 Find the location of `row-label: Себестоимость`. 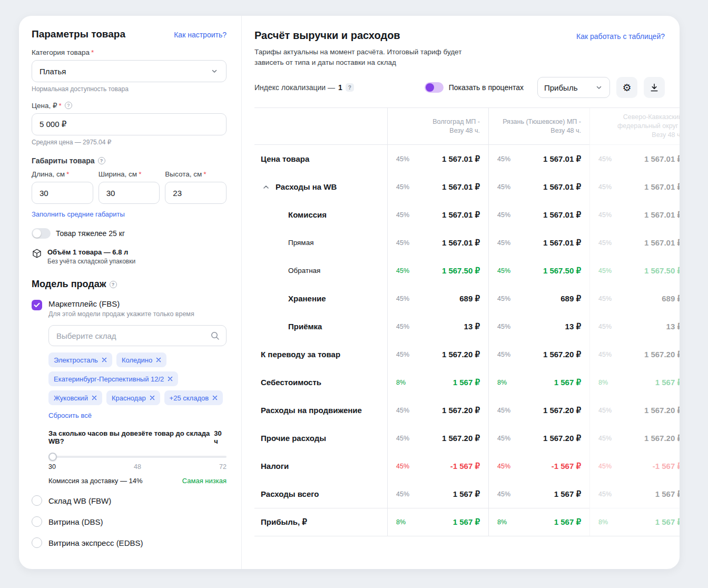

row-label: Себестоимость is located at coordinates (321, 383).